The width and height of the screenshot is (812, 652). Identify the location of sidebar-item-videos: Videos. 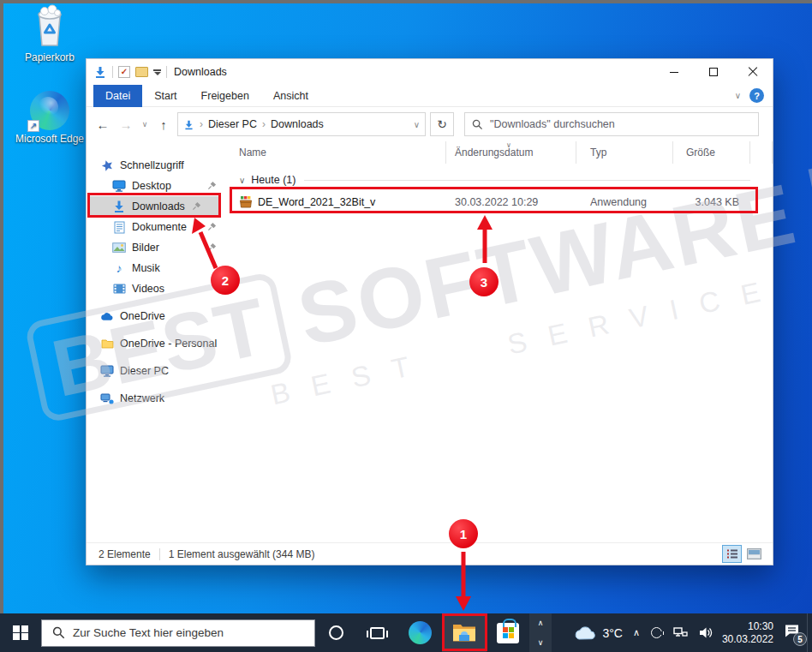
(158, 289).